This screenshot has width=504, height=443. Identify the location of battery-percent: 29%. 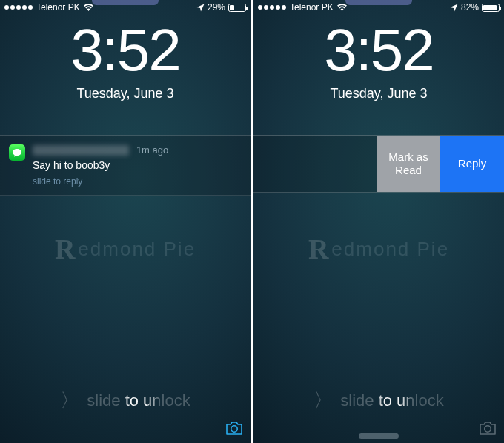
(216, 7).